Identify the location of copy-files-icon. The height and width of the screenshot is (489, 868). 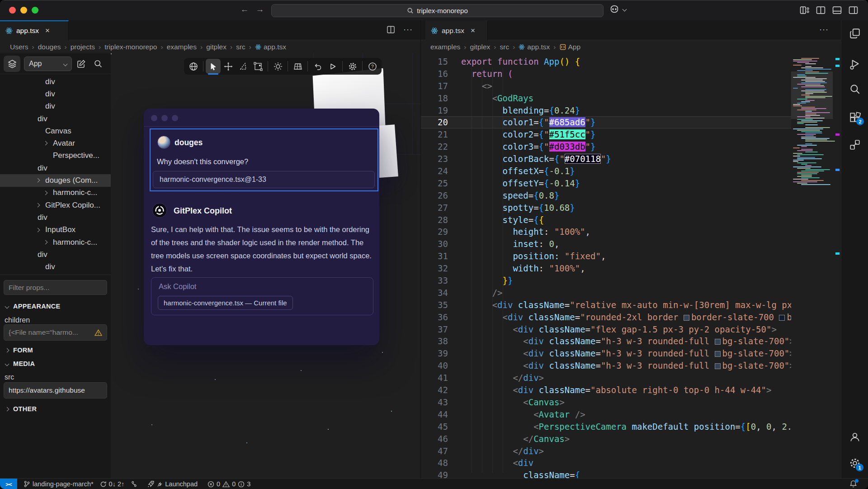
(855, 34).